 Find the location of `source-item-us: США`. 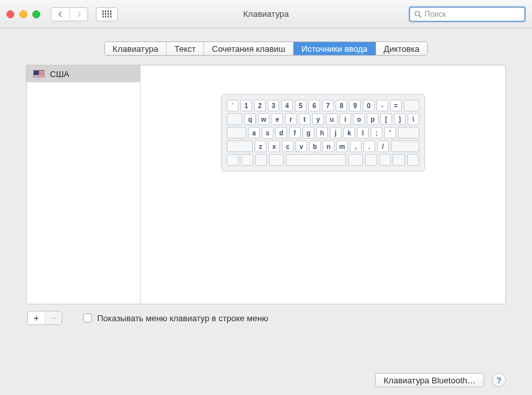

source-item-us: США is located at coordinates (83, 74).